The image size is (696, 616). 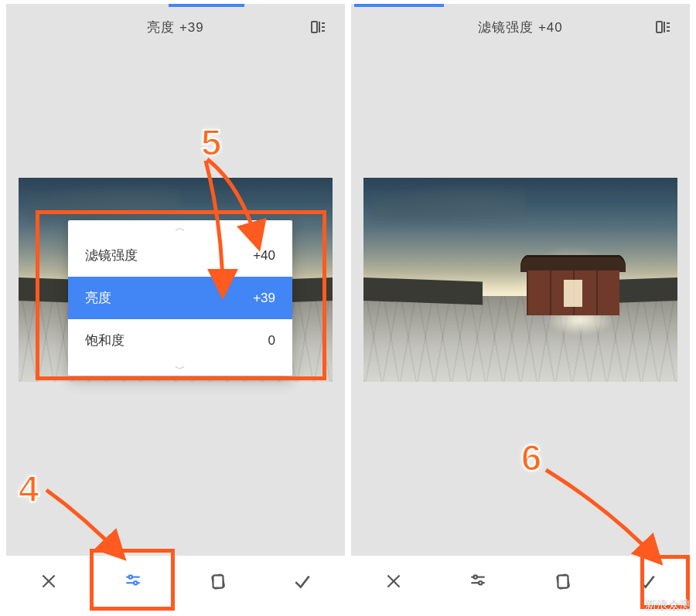 I want to click on watermark-text: 新浪众测, so click(x=668, y=604).